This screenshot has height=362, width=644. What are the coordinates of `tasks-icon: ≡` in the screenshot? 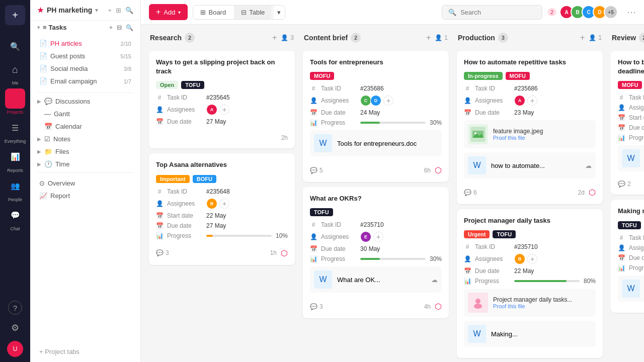 It's located at (45, 27).